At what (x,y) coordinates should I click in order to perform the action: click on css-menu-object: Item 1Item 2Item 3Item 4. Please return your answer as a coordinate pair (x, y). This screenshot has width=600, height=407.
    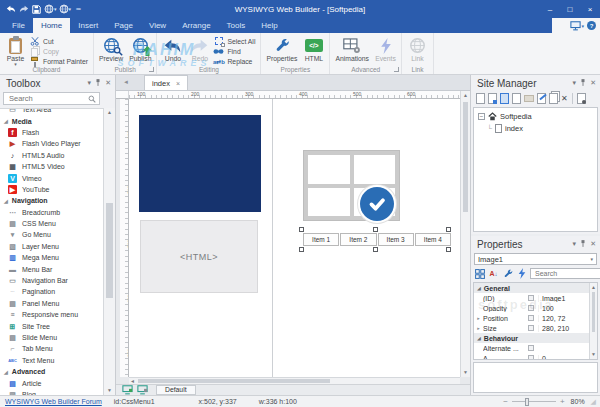
    Looking at the image, I should click on (377, 240).